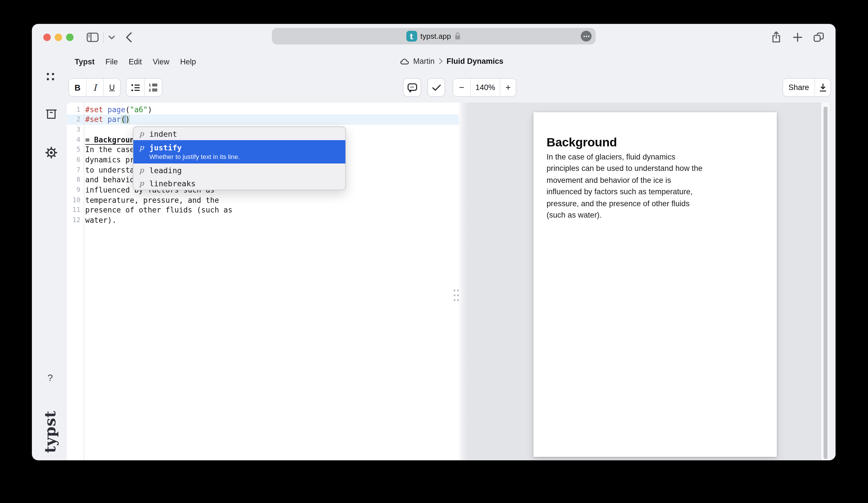  Describe the element at coordinates (456, 296) in the screenshot. I see `pane-resize-handle` at that location.